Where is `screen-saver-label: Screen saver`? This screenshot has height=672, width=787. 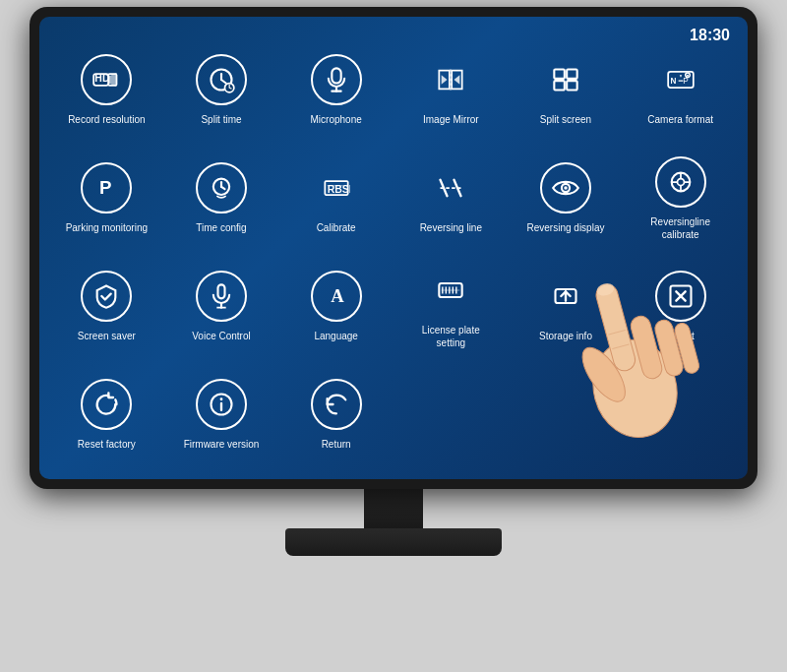
screen-saver-label: Screen saver is located at coordinates (106, 336).